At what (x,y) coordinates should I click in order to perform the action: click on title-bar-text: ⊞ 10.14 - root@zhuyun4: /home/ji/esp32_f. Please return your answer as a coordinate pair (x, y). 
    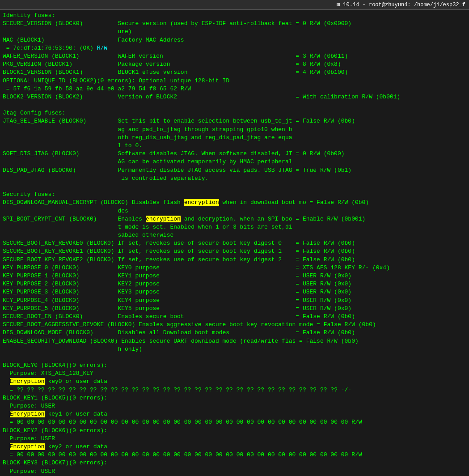
    Looking at the image, I should click on (401, 4).